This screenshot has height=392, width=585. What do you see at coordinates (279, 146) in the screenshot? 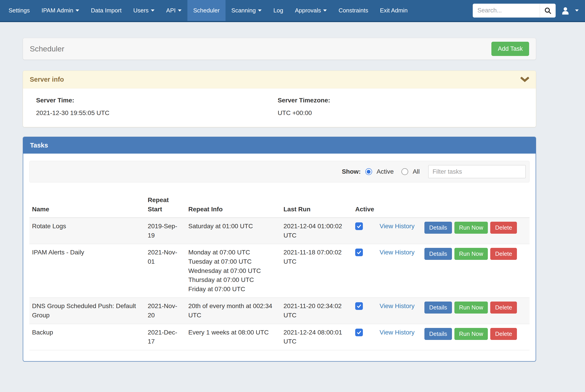
I see `tasks-panel-title: Tasks` at bounding box center [279, 146].